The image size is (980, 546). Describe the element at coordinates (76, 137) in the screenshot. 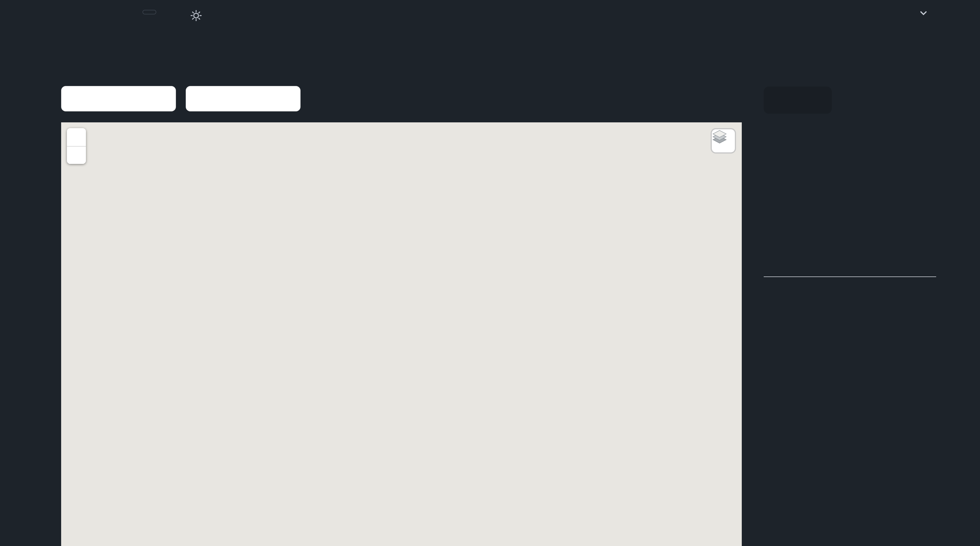

I see `zoom-in-button` at that location.